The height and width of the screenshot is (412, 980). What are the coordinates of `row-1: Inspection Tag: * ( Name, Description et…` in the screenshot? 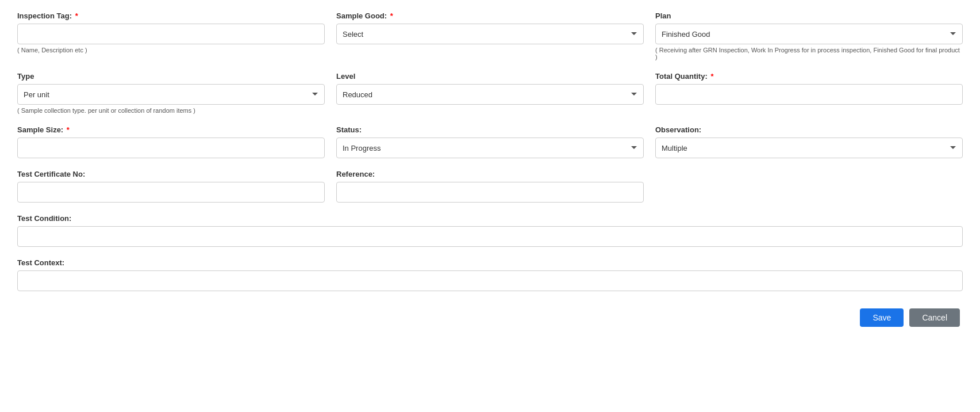 It's located at (490, 36).